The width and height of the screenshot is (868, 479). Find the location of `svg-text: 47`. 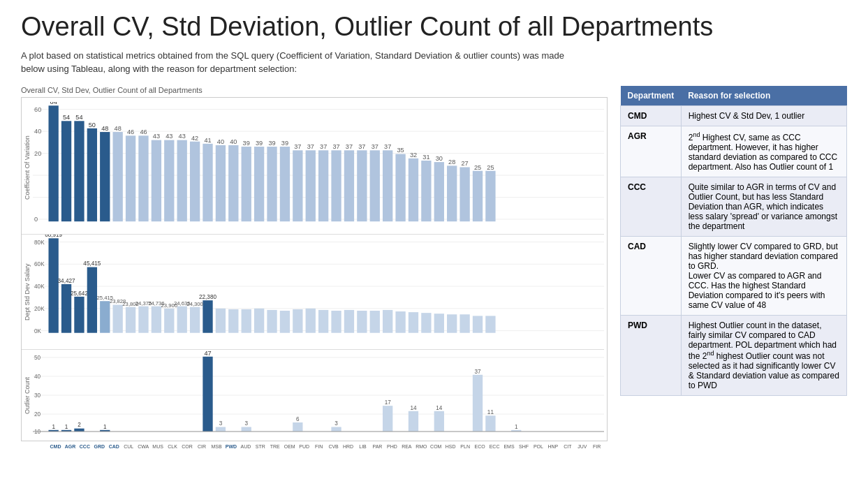

svg-text: 47 is located at coordinates (207, 353).